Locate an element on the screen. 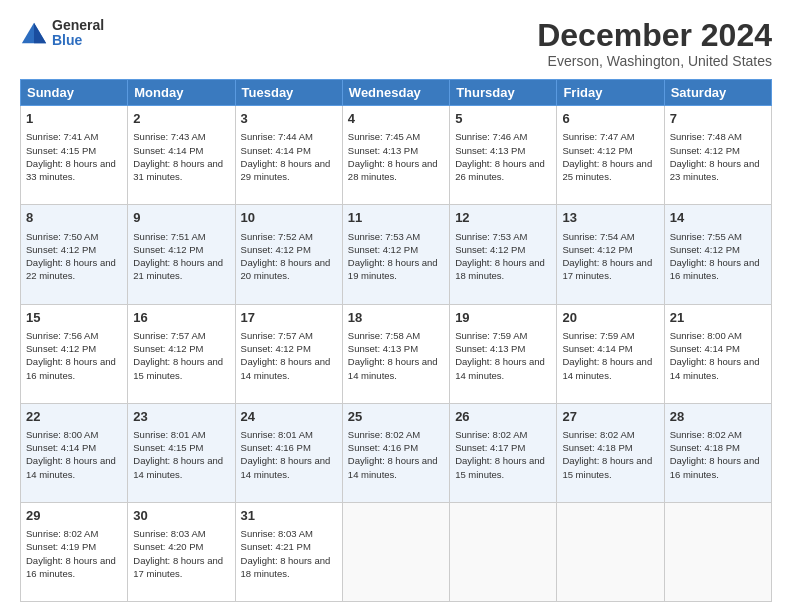 This screenshot has width=792, height=612. sunrise-text: Sunrise: 7:57 AM is located at coordinates (169, 336).